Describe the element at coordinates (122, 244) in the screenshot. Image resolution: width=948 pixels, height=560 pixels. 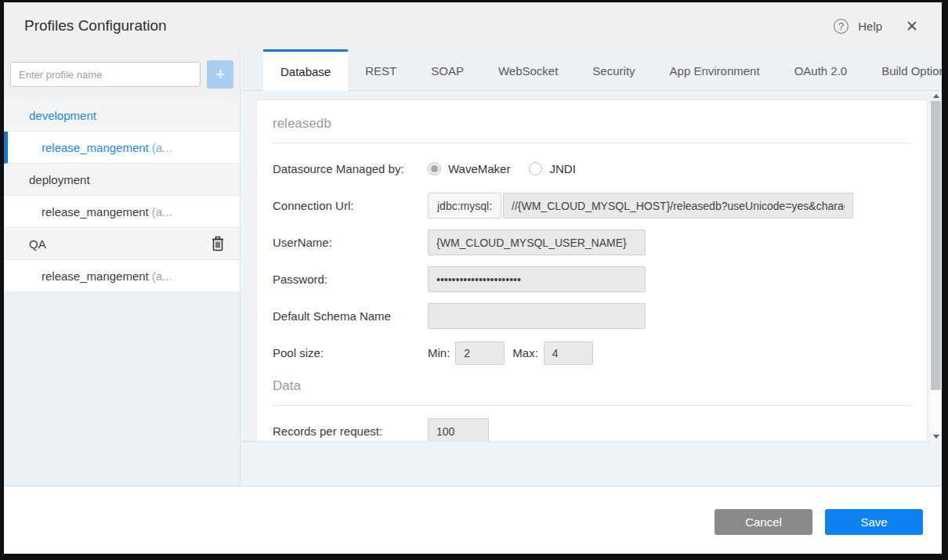
I see `sidebar-item-qa: QA` at that location.